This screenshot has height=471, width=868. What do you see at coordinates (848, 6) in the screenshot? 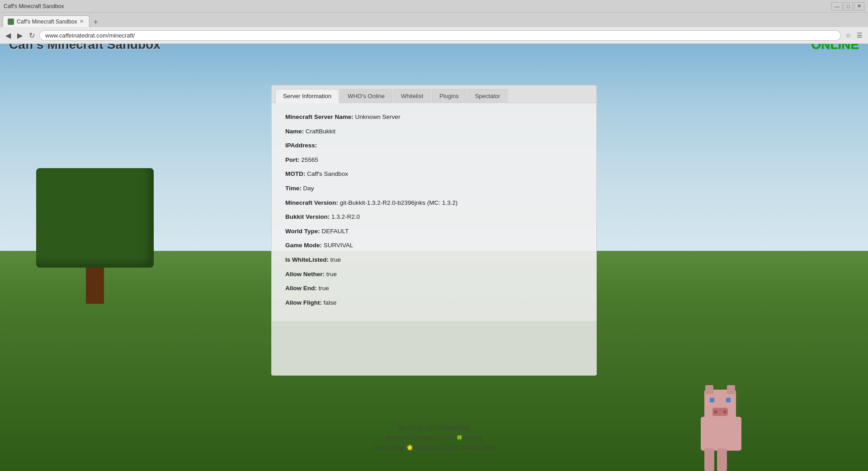
I see `maximize-button: □` at bounding box center [848, 6].